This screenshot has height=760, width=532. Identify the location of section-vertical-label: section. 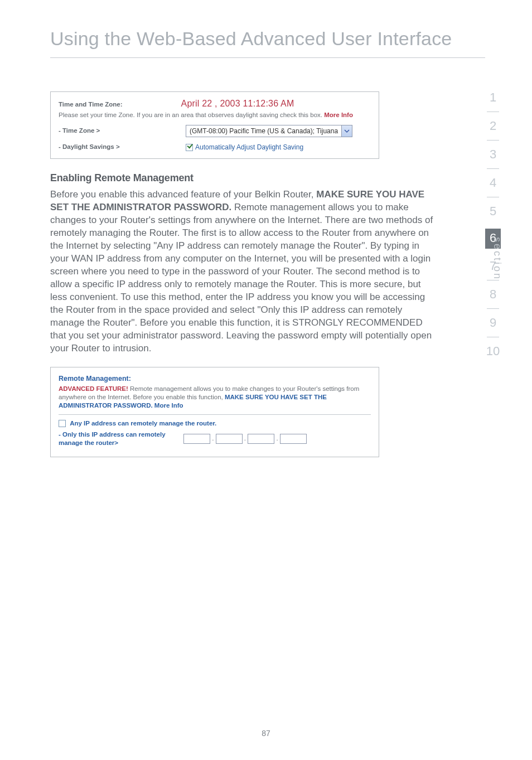
(497, 259).